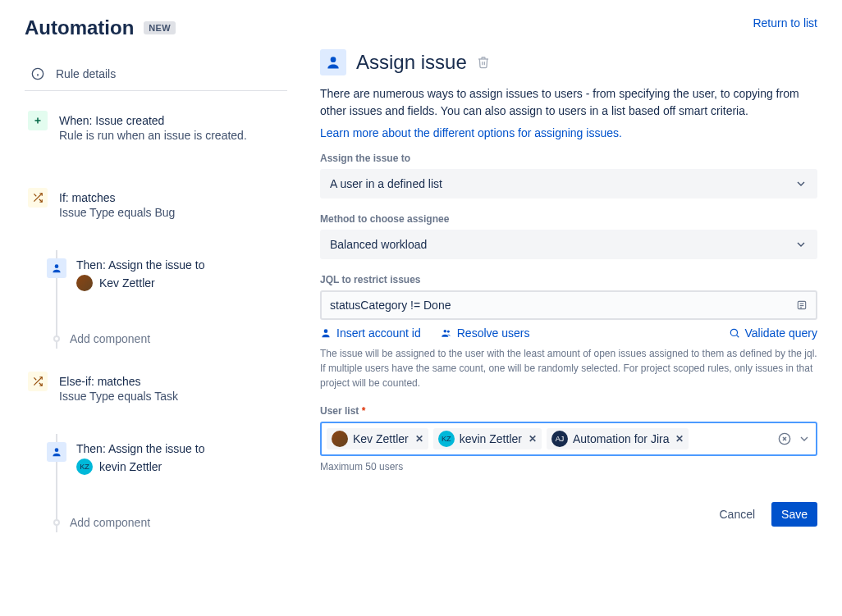 This screenshot has width=842, height=616. Describe the element at coordinates (391, 305) in the screenshot. I see `jql-value: statusCategory != Done` at that location.